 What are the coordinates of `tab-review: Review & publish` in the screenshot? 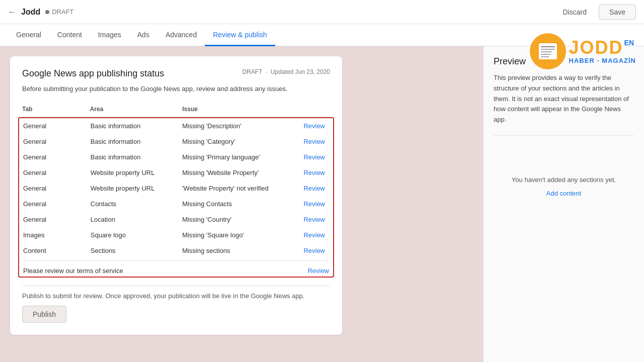 It's located at (239, 35).